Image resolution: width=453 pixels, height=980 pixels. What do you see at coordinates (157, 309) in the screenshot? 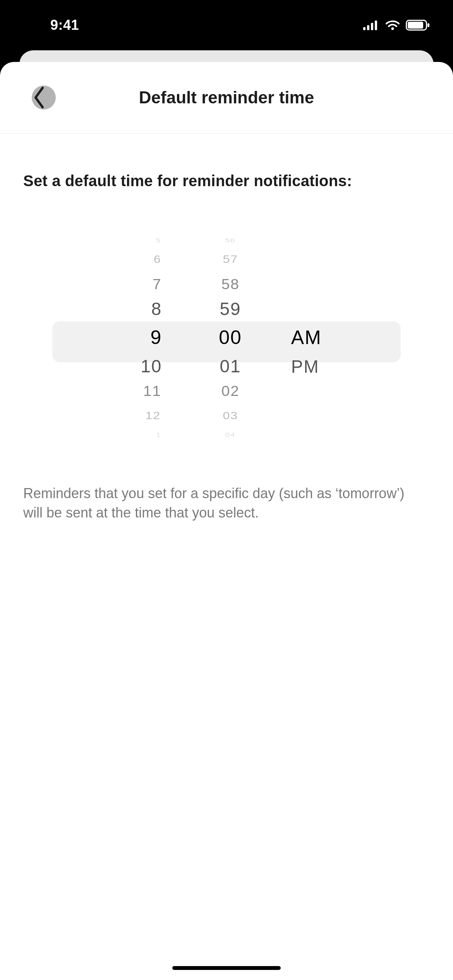
I see `hour-option: 8` at bounding box center [157, 309].